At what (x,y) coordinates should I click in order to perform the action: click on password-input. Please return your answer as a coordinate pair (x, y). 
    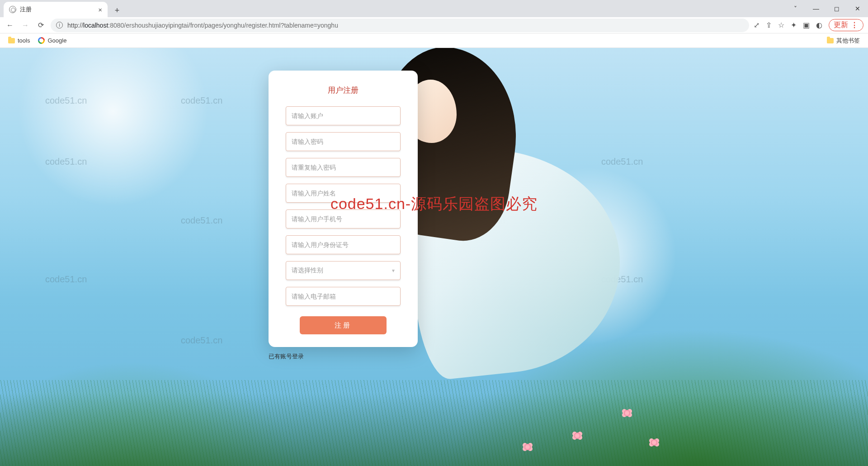
    Looking at the image, I should click on (343, 142).